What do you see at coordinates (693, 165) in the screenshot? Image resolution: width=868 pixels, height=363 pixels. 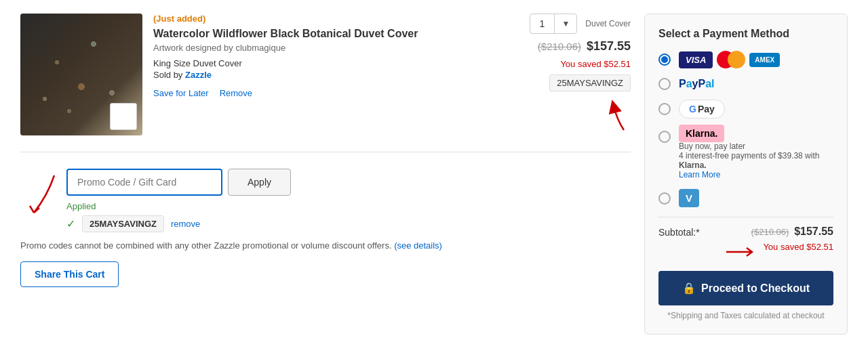 I see `klarna-brand: Klarna.` at bounding box center [693, 165].